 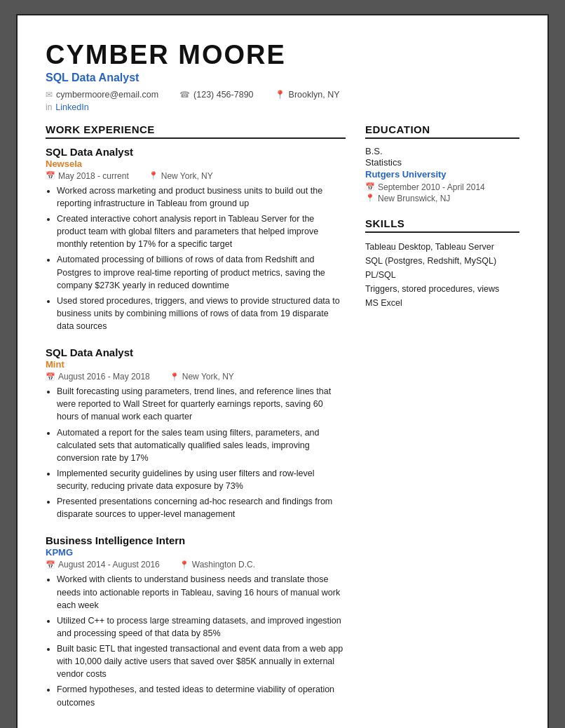 I want to click on location-icon-3: 📍, so click(x=184, y=565).